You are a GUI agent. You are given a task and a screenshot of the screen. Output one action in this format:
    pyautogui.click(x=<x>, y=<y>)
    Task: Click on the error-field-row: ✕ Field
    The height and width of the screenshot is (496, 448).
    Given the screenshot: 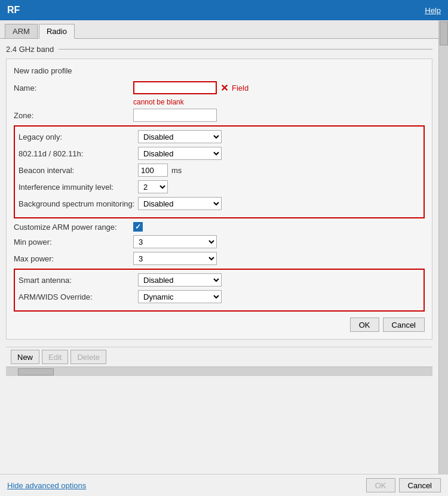 What is the action you would take?
    pyautogui.click(x=191, y=88)
    